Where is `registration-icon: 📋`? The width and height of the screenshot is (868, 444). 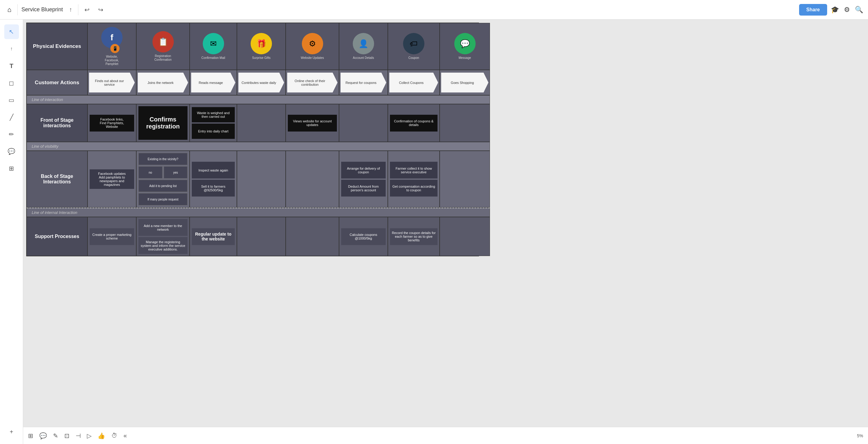 registration-icon: 📋 is located at coordinates (163, 42).